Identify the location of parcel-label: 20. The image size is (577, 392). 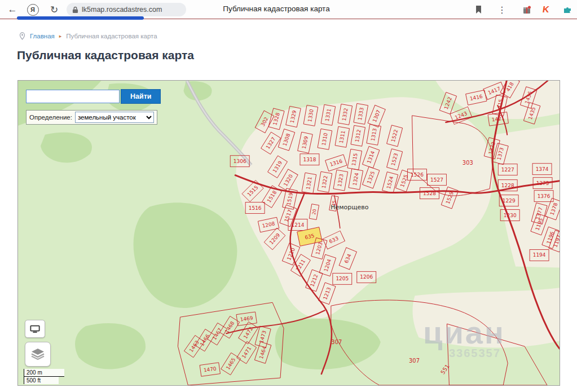
(315, 212).